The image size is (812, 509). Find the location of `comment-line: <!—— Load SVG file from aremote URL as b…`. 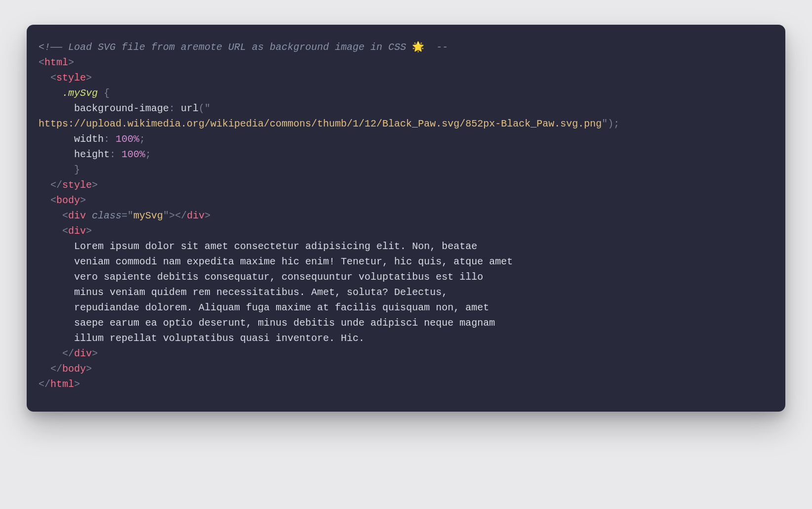

comment-line: <!—— Load SVG file from aremote URL as b… is located at coordinates (243, 47).